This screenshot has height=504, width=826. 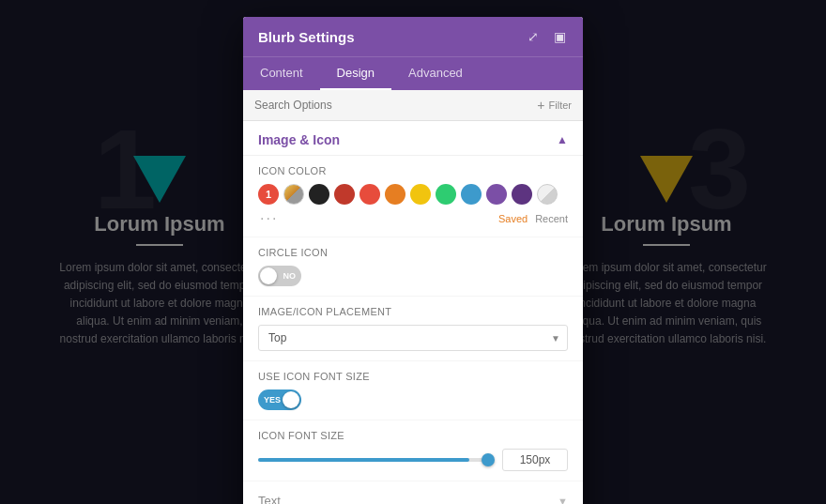 I want to click on color-swatch-darkred, so click(x=344, y=194).